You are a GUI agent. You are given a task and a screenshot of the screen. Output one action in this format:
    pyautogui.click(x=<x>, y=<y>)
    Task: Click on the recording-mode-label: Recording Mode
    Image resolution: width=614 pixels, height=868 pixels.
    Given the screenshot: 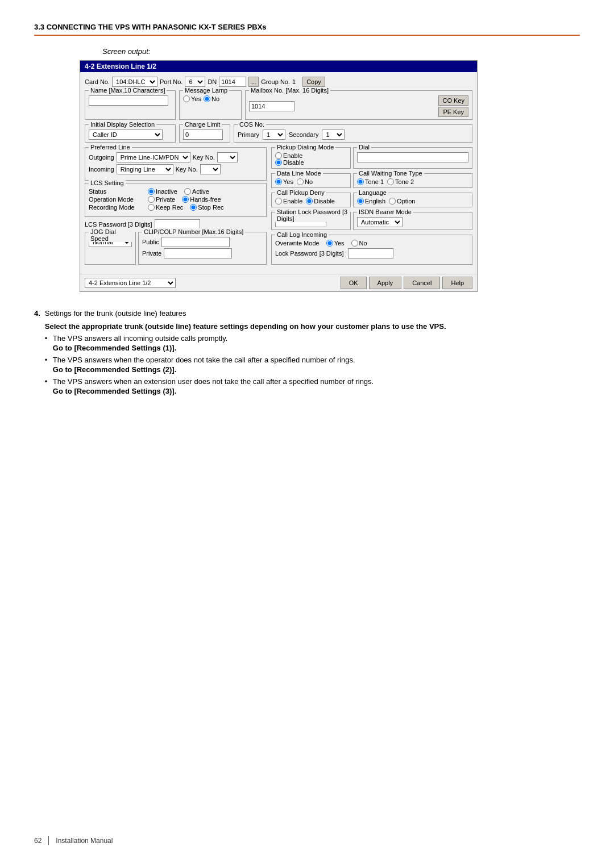 What is the action you would take?
    pyautogui.click(x=117, y=207)
    